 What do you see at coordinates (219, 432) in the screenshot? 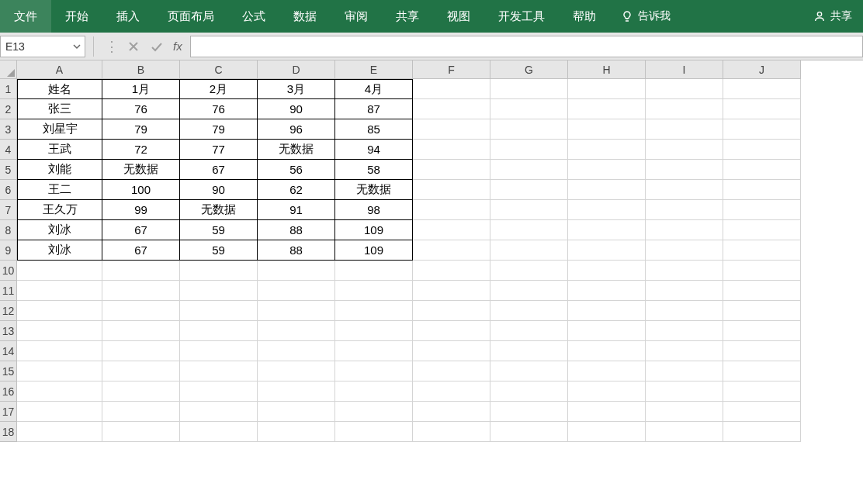
I see `cell-C18` at bounding box center [219, 432].